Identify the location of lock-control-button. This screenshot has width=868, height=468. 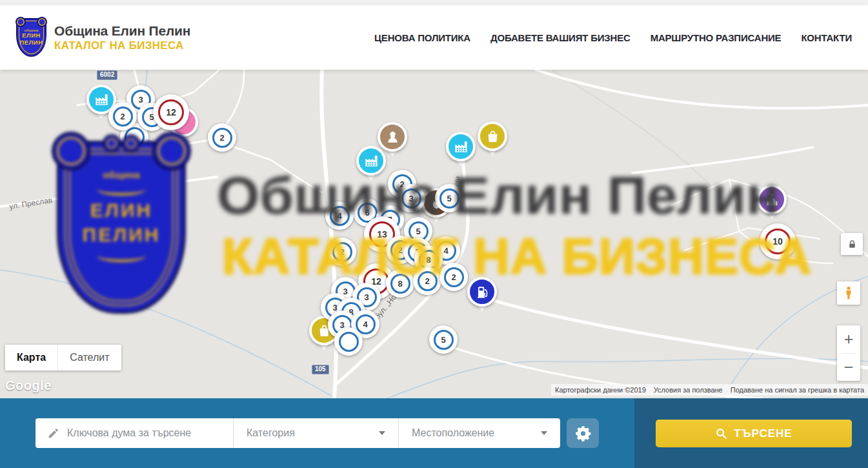
(852, 244).